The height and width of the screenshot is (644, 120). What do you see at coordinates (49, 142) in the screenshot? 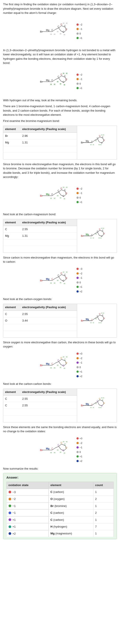
I see `en-Mg: 1.31` at bounding box center [49, 142].